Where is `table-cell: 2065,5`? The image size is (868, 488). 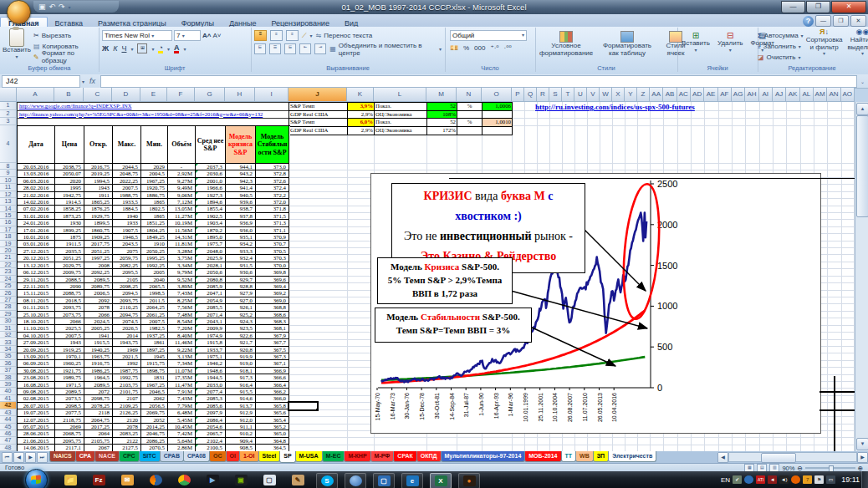
table-cell: 2065,5 is located at coordinates (155, 287).